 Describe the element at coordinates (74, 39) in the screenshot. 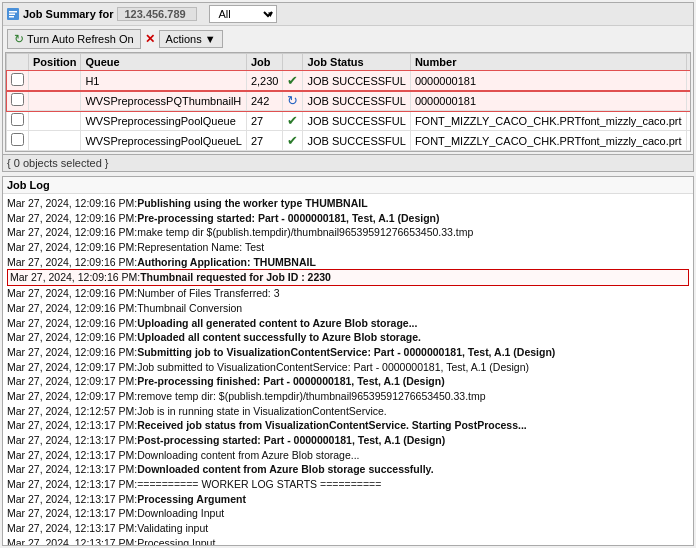

I see `auto-refresh-button: ↻ Turn Auto Refresh On` at that location.